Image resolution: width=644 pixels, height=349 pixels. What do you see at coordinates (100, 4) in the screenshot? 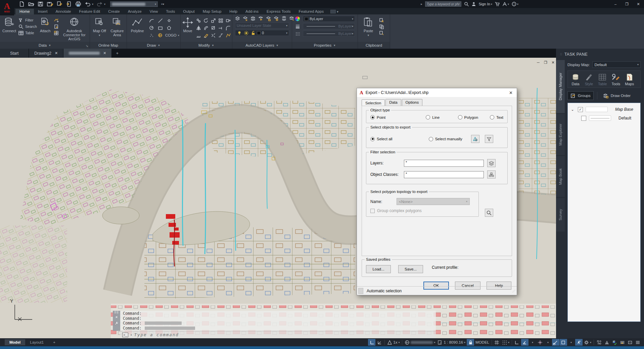
I see `redo-icon` at bounding box center [100, 4].